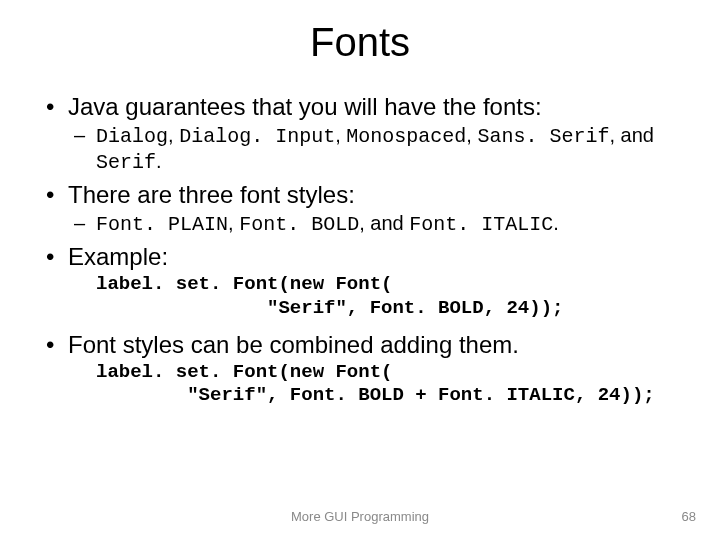 The width and height of the screenshot is (720, 540). What do you see at coordinates (374, 224) in the screenshot?
I see `sub-item: Font. PLAIN, Font. BOLD, and Font. ITALI…` at bounding box center [374, 224].